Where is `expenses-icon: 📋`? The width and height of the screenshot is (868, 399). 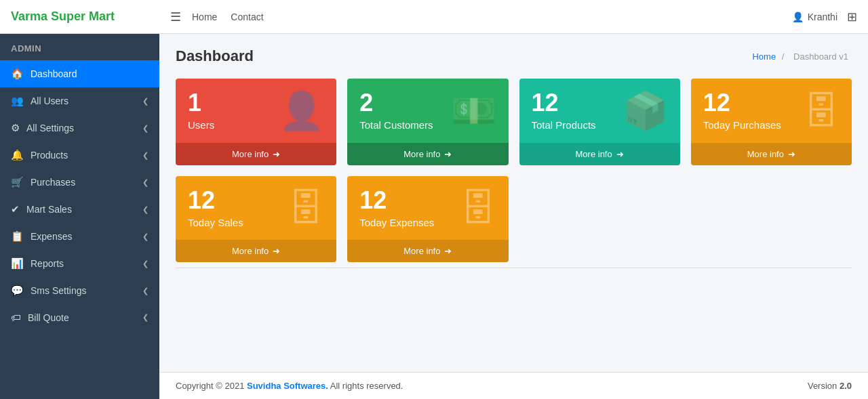
expenses-icon: 📋 is located at coordinates (18, 236).